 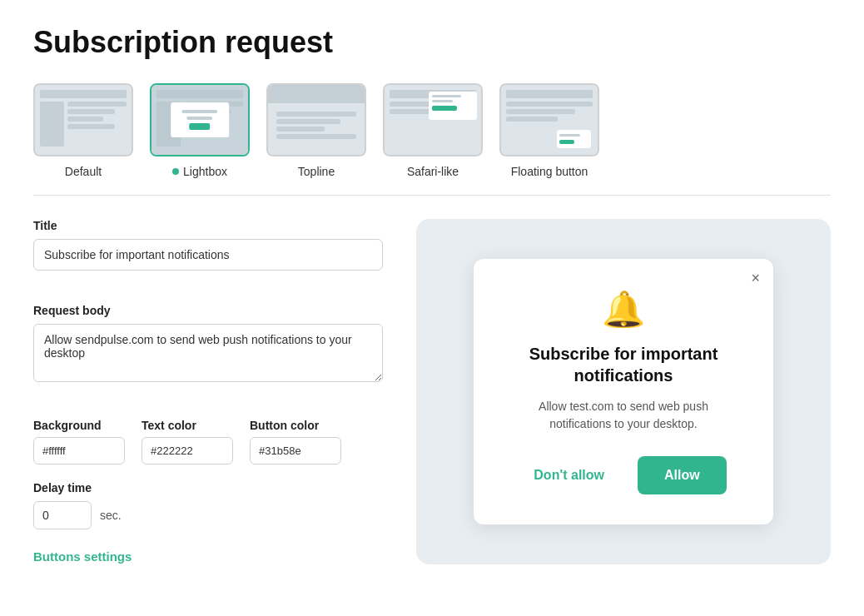 What do you see at coordinates (549, 131) in the screenshot?
I see `style-item-floating: Floating button` at bounding box center [549, 131].